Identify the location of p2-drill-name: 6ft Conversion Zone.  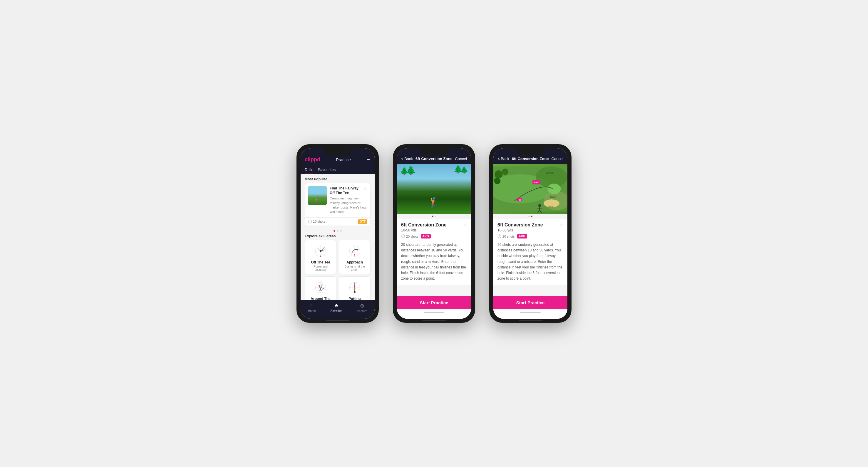
(424, 225).